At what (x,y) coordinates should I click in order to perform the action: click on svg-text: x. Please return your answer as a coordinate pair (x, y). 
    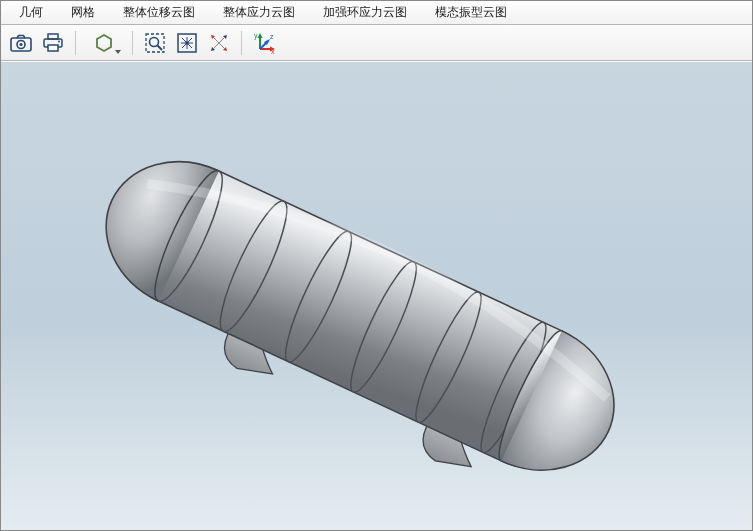
    Looking at the image, I should click on (273, 52).